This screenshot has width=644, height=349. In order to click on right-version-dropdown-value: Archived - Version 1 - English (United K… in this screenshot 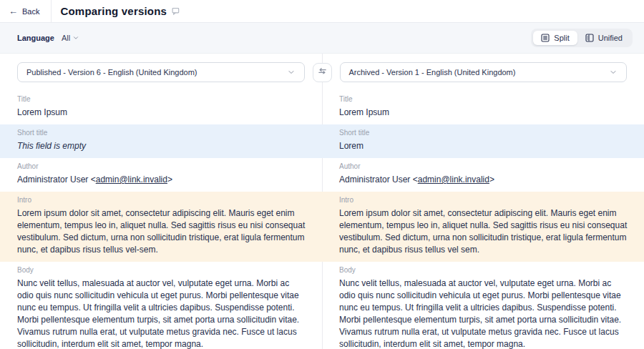, I will do `click(432, 72)`.